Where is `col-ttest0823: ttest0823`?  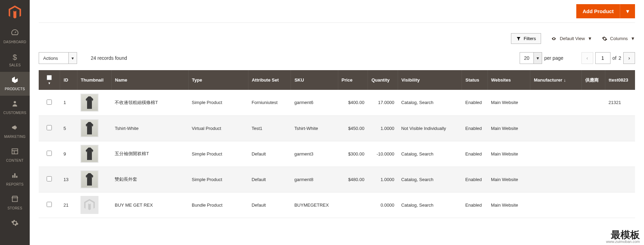 col-ttest0823: ttest0823 is located at coordinates (620, 80).